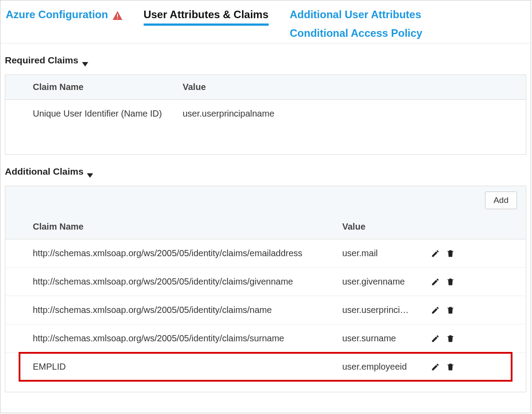 This screenshot has height=414, width=532. I want to click on actions-bar: Add, so click(266, 200).